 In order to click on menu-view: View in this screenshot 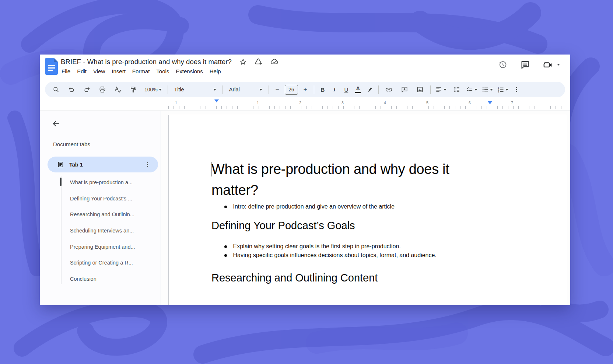, I will do `click(99, 71)`.